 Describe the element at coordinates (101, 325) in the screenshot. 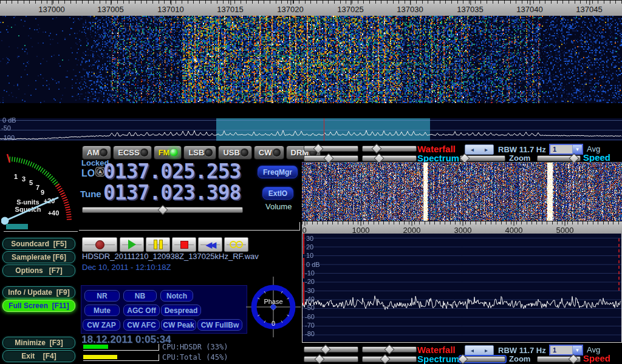

I see `cw-zap-button: CW ZAP` at that location.